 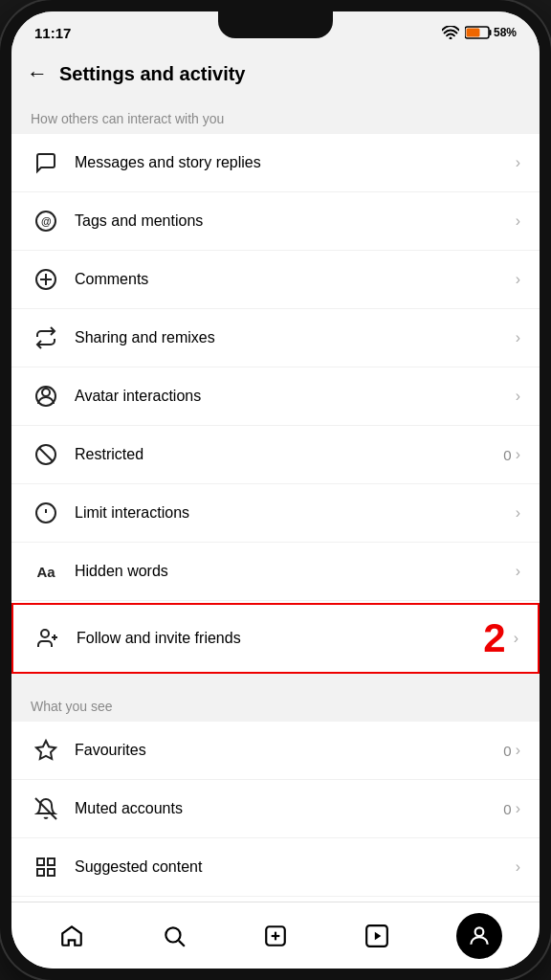 I want to click on favourites-icon, so click(x=46, y=750).